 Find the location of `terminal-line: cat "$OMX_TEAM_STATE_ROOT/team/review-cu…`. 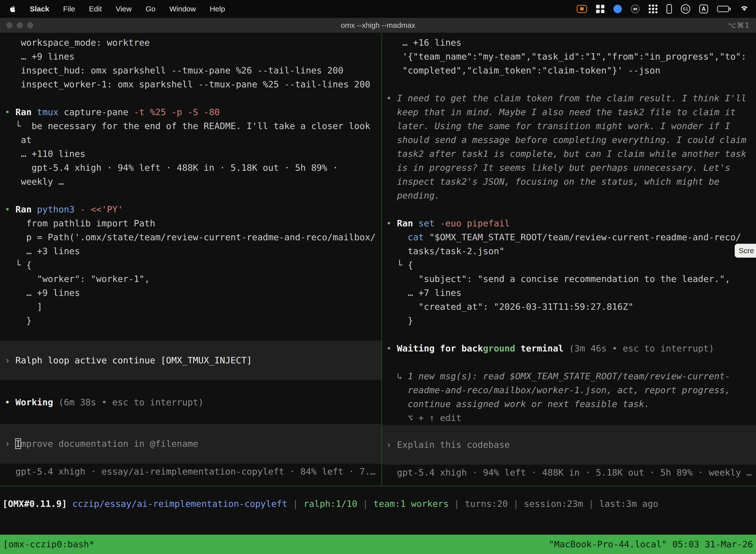

terminal-line: cat "$OMX_TEAM_STATE_ROOT/team/review-cu… is located at coordinates (569, 237).